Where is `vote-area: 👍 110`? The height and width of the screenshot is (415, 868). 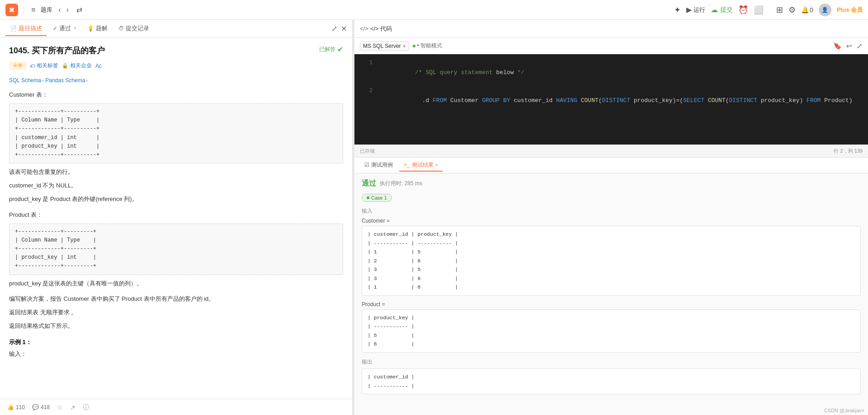 vote-area: 👍 110 is located at coordinates (16, 407).